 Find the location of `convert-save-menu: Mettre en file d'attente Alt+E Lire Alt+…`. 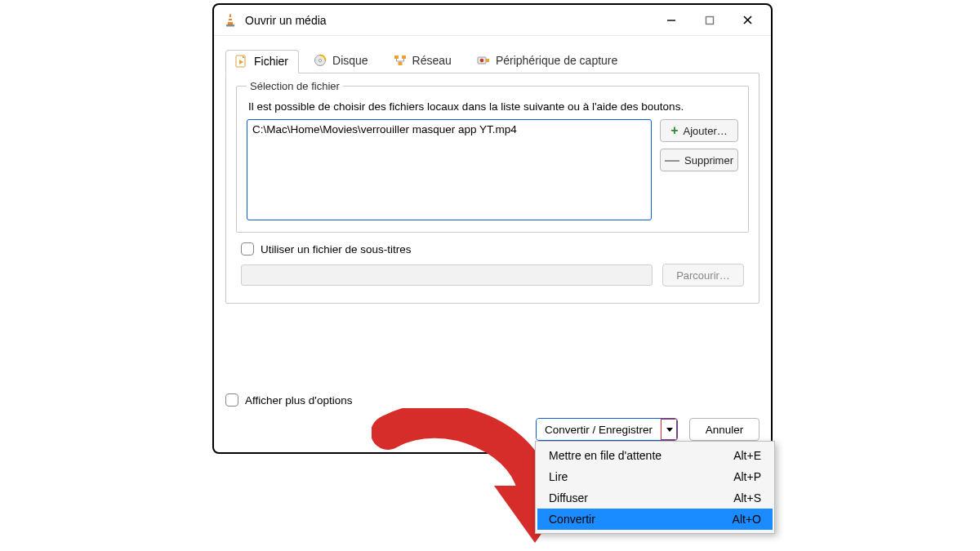

convert-save-menu: Mettre en file d'attente Alt+E Lire Alt+… is located at coordinates (655, 487).